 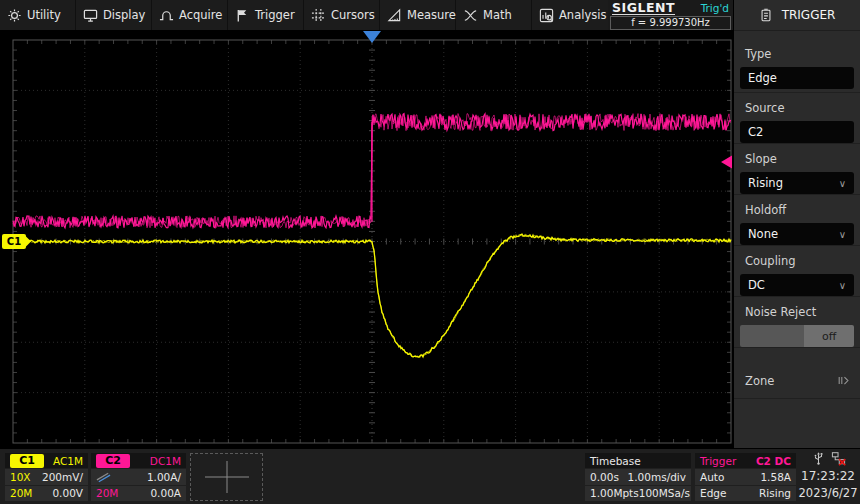 What do you see at coordinates (104, 477) in the screenshot?
I see `probe-slope-icon` at bounding box center [104, 477].